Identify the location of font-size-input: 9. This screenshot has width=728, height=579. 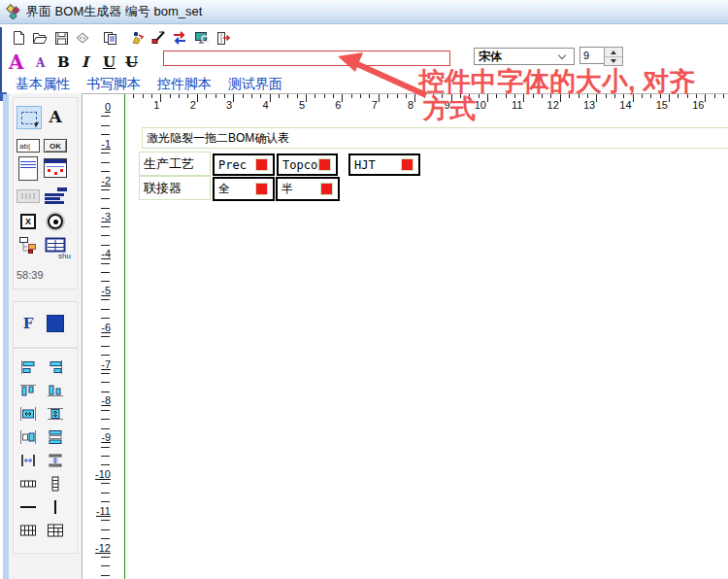
(592, 55).